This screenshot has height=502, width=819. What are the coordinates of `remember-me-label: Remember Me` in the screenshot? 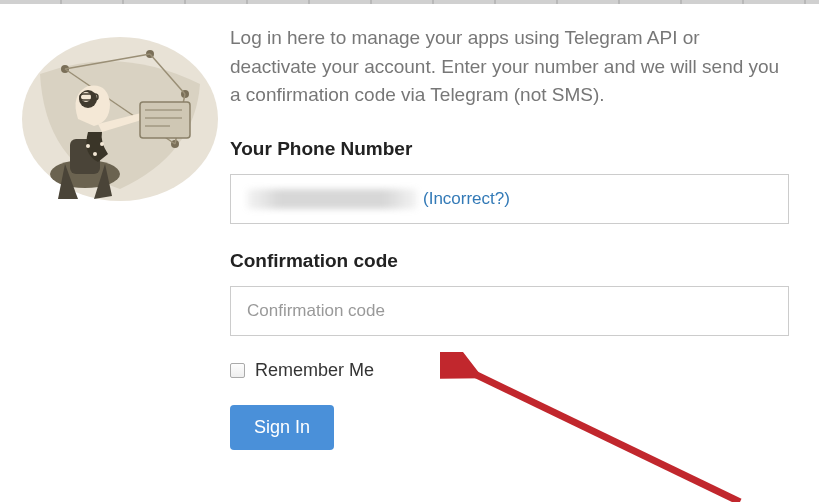 It's located at (314, 370).